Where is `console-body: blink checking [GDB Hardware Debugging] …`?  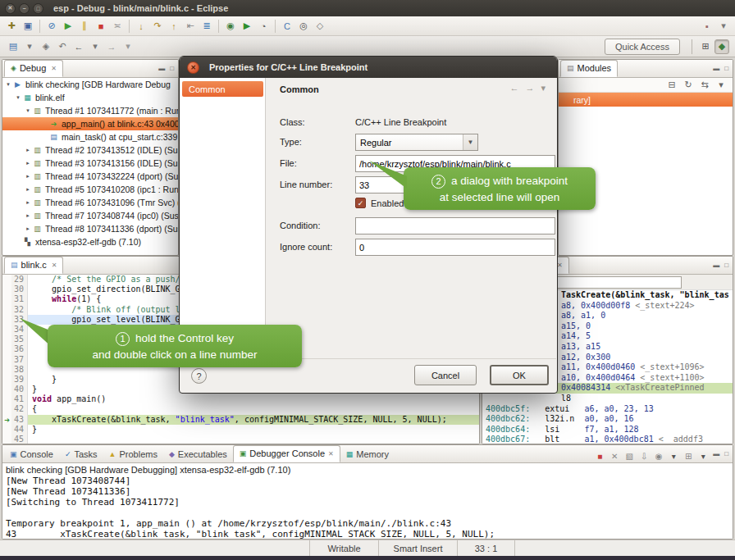 console-body: blink checking [GDB Hardware Debugging] … is located at coordinates (368, 501).